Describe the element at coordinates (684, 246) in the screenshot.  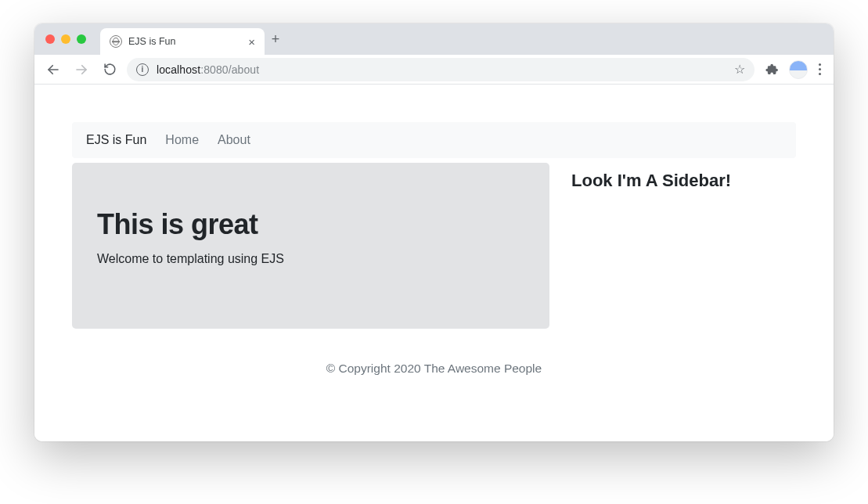
I see `sidebar: Look I'm A Sidebar!` at that location.